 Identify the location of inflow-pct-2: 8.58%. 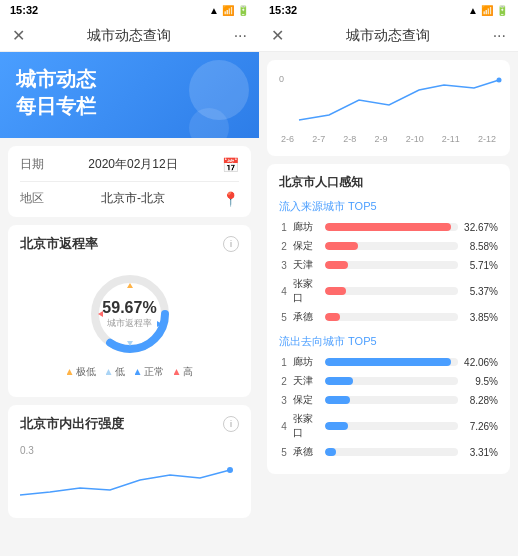
(480, 246).